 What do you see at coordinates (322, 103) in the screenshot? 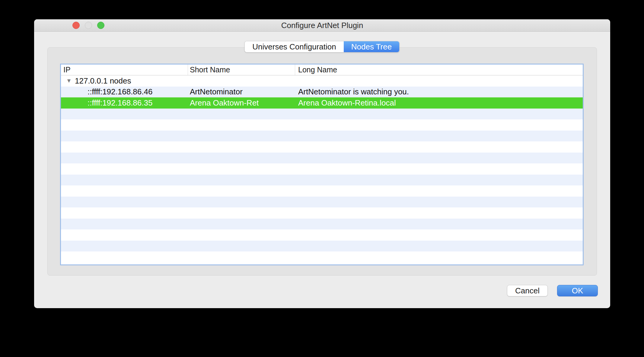
I see `node-row-::ffff:192.168.86.35: ::ffff:192.168.86.35Arena Oaktown-RetAre…` at bounding box center [322, 103].